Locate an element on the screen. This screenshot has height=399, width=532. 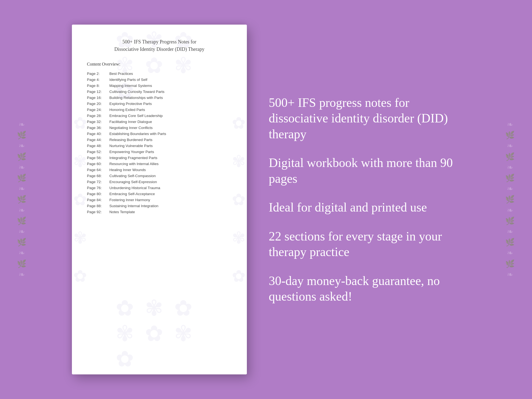
toc-page-number: Page 24: is located at coordinates (98, 110).